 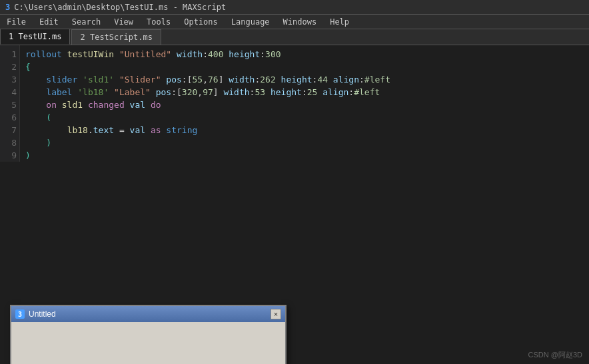 What do you see at coordinates (148, 334) in the screenshot?
I see `dialog-window: 3 Untitled × Slider` at bounding box center [148, 334].